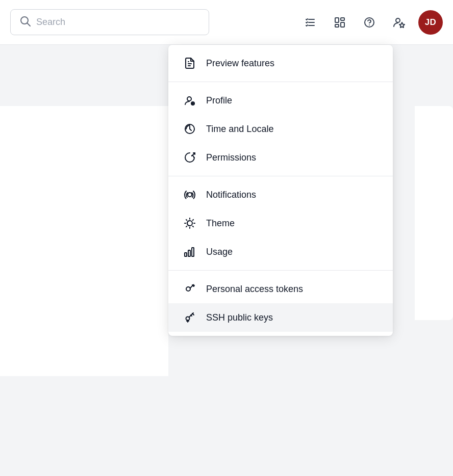 The image size is (453, 476). What do you see at coordinates (399, 22) in the screenshot?
I see `star-user-button` at bounding box center [399, 22].